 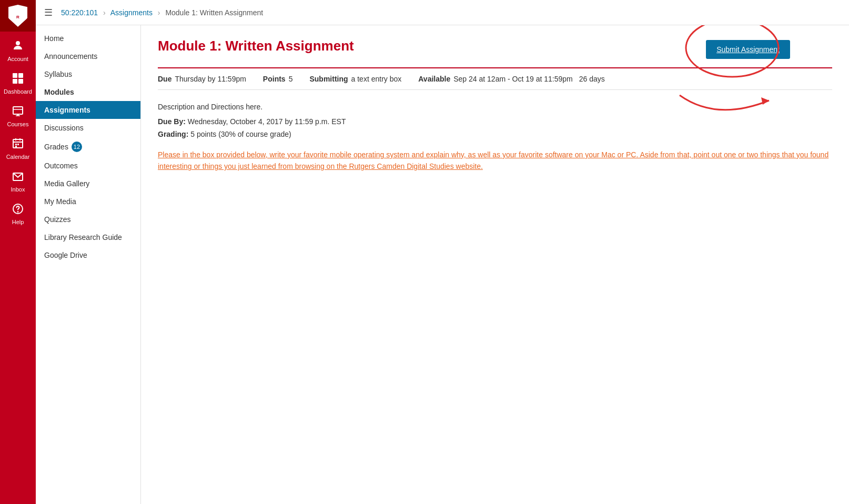 I want to click on course-nav-media-gallery: Media Gallery, so click(x=88, y=184).